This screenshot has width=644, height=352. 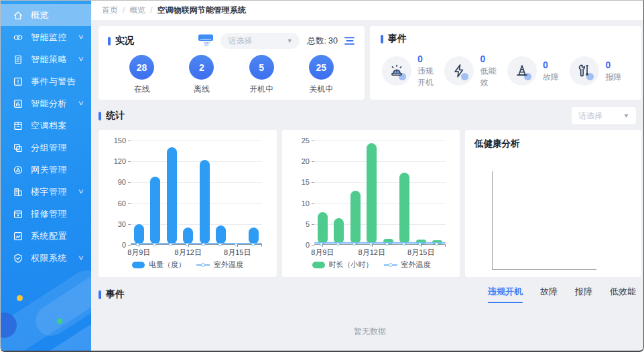 What do you see at coordinates (18, 192) in the screenshot?
I see `building-icon` at bounding box center [18, 192].